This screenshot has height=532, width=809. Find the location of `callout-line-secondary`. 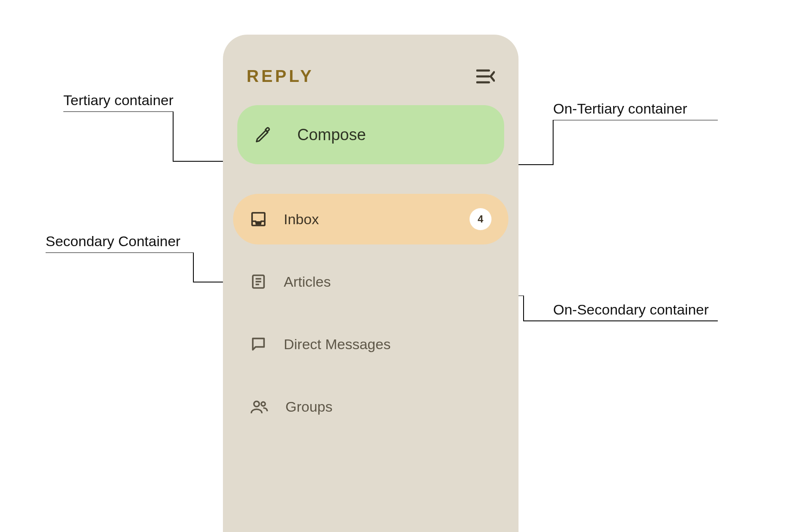

callout-line-secondary is located at coordinates (149, 271).